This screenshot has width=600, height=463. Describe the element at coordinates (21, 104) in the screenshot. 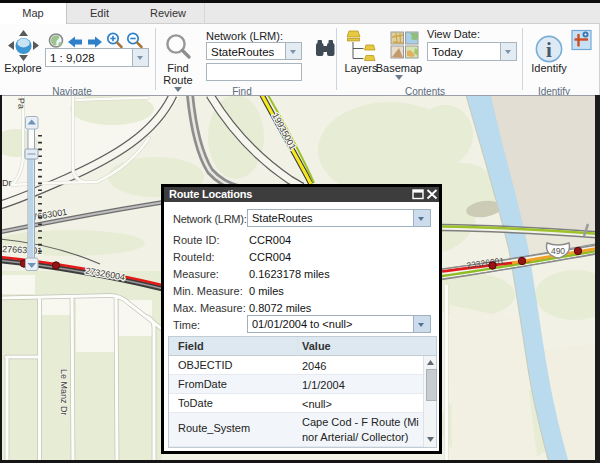

I see `svg-text: Pa` at that location.